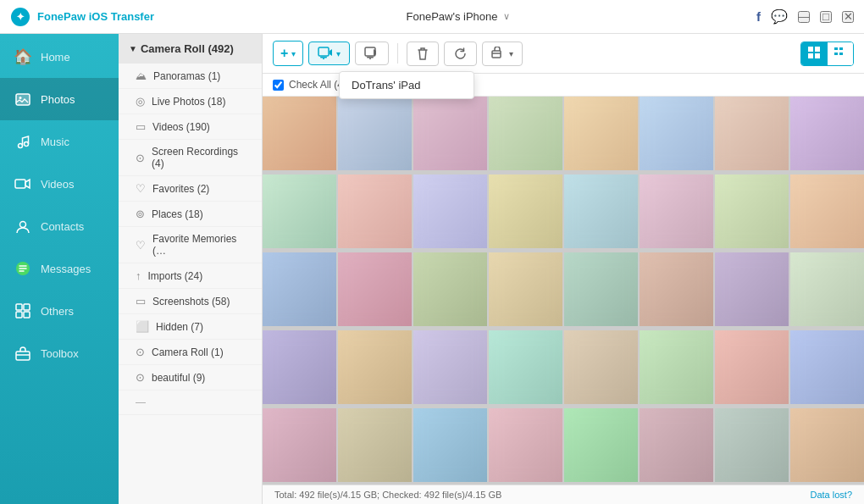  I want to click on facebook-button: f, so click(759, 17).